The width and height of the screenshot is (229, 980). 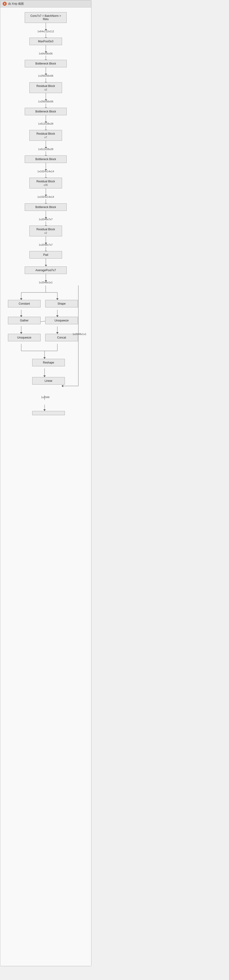 I want to click on node-linear, so click(x=49, y=413).